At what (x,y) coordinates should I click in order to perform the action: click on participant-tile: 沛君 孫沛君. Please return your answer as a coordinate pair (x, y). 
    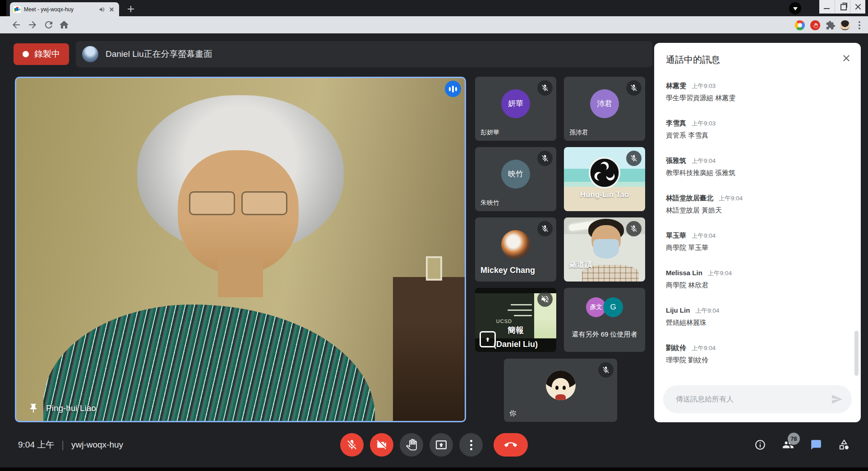
    Looking at the image, I should click on (605, 109).